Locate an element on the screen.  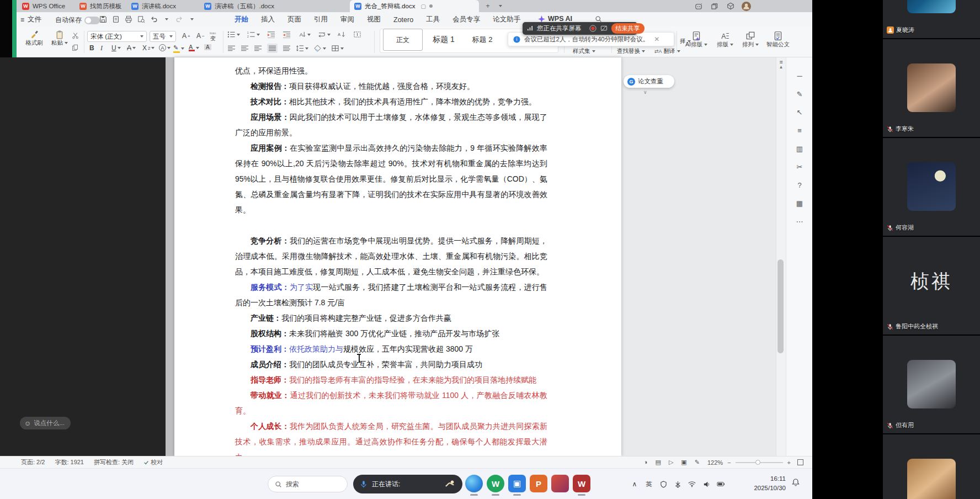
paragraph-1: 检测报告：项目获得权威认证，性能优越，强度合格，环境友好。 is located at coordinates (391, 86).